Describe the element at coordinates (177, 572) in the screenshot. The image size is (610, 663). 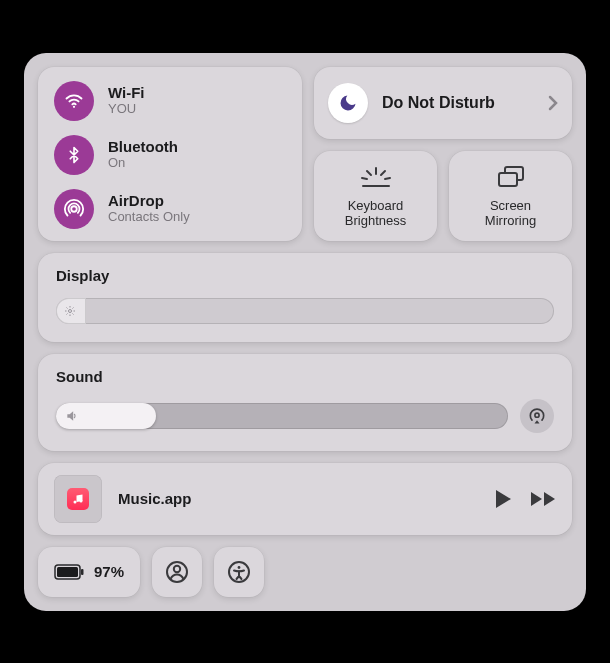
I see `user-switcher-button` at that location.